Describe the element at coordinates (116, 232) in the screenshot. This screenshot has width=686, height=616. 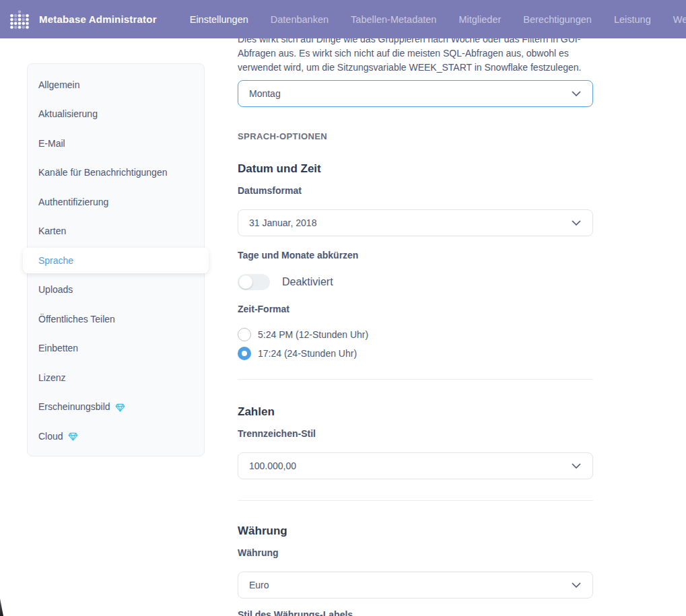
I see `sidebar-item-karten: Karten` at that location.